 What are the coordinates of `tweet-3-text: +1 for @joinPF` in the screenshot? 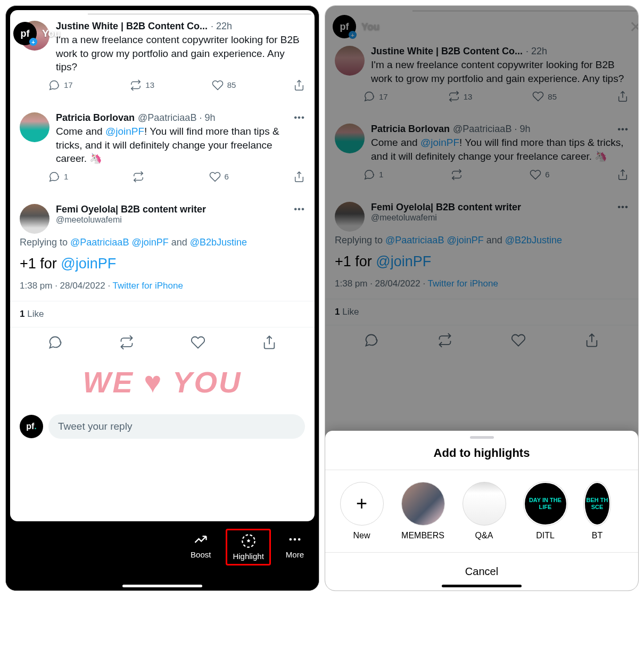 It's located at (162, 263).